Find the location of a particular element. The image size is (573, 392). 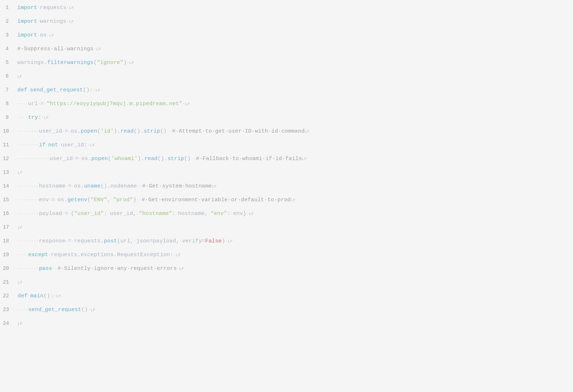

line-number: 11 is located at coordinates (9, 145).